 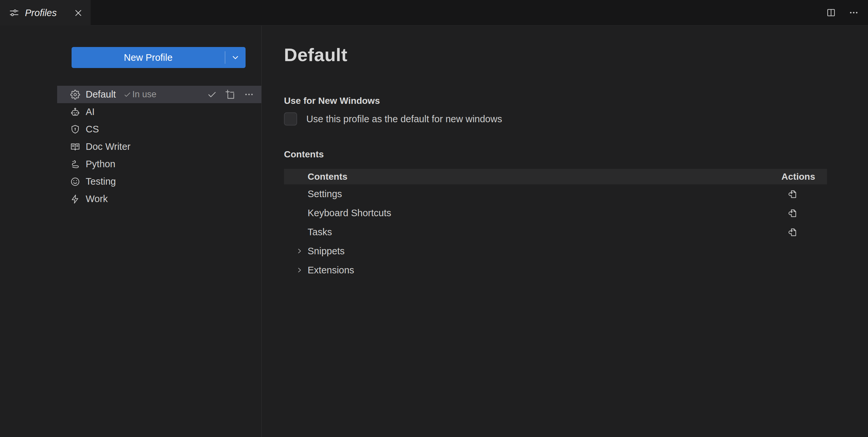 I want to click on table-row-keyboard-shortcuts: Keyboard Shortcuts, so click(x=555, y=213).